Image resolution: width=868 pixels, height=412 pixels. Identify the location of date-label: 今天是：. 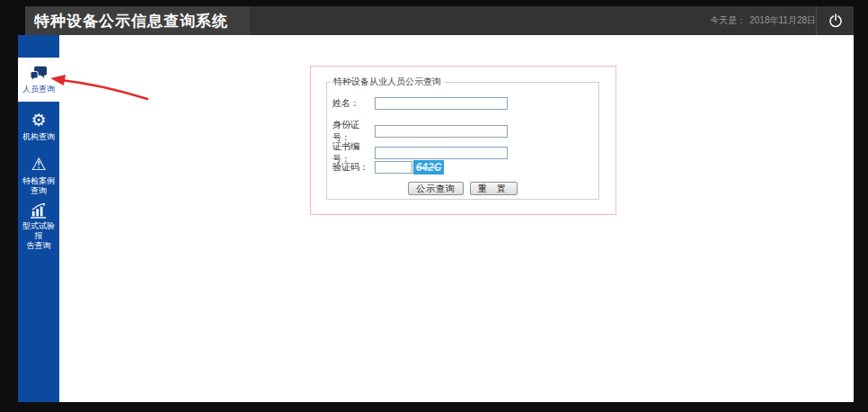
(728, 21).